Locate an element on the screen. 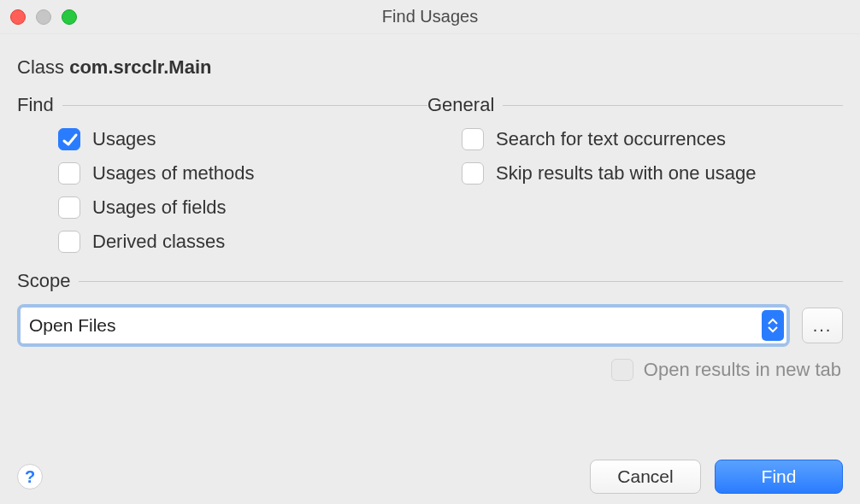  zoom-icon is located at coordinates (69, 17).